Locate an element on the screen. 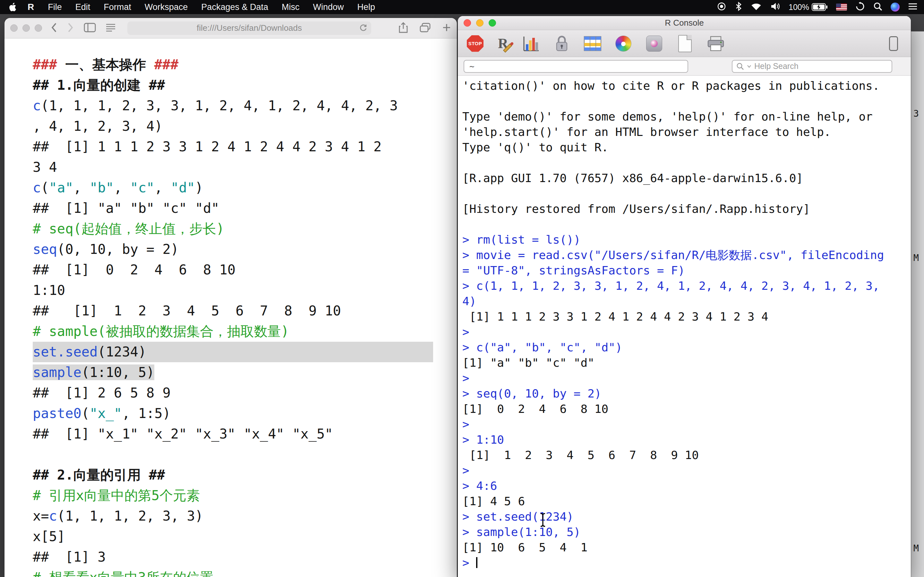 This screenshot has height=577, width=924. battery-percent-label: 100% is located at coordinates (799, 7).